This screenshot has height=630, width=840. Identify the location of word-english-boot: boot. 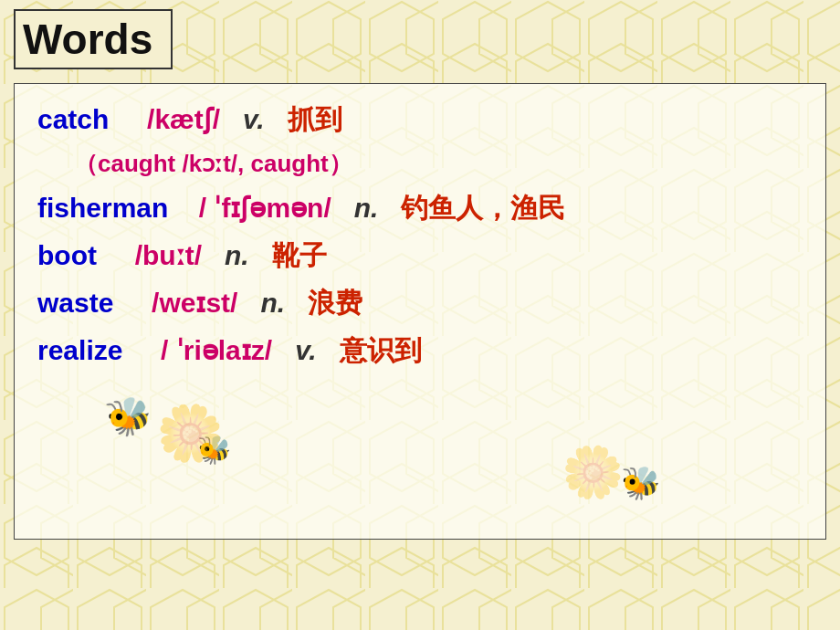
(68, 256).